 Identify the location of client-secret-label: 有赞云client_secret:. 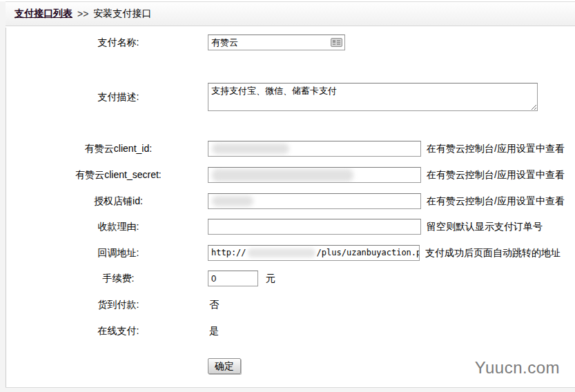
(106, 175).